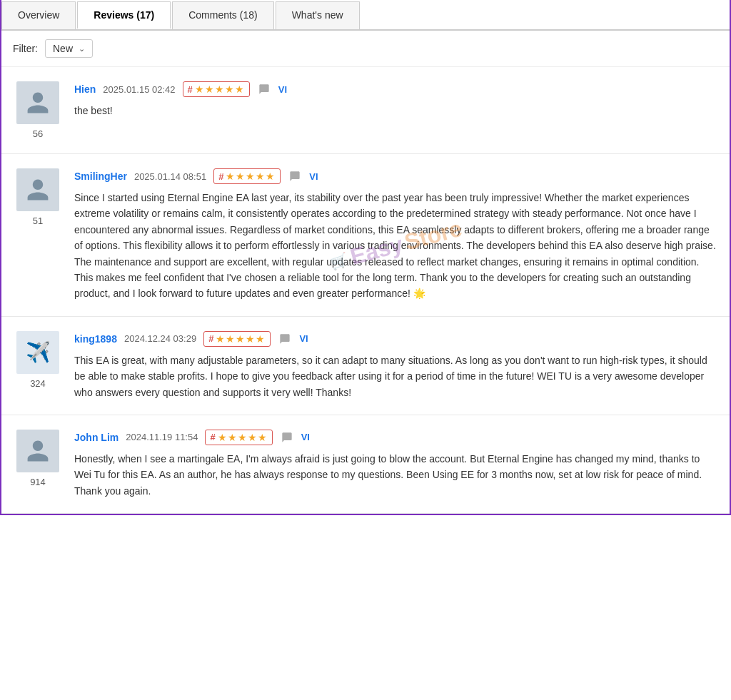  What do you see at coordinates (138, 90) in the screenshot?
I see `review-date: 2025.01.15 02:42` at bounding box center [138, 90].